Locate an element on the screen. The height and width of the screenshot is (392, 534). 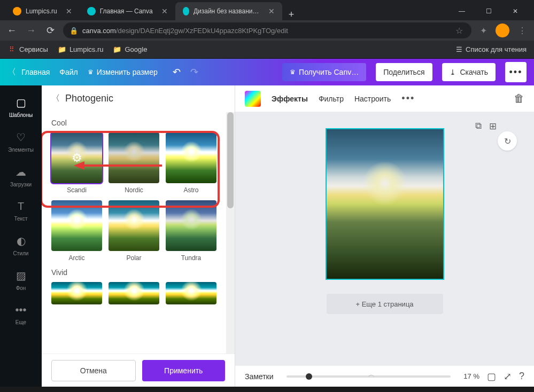
sidebar-item-background: ▨Фон is located at coordinates (21, 280).